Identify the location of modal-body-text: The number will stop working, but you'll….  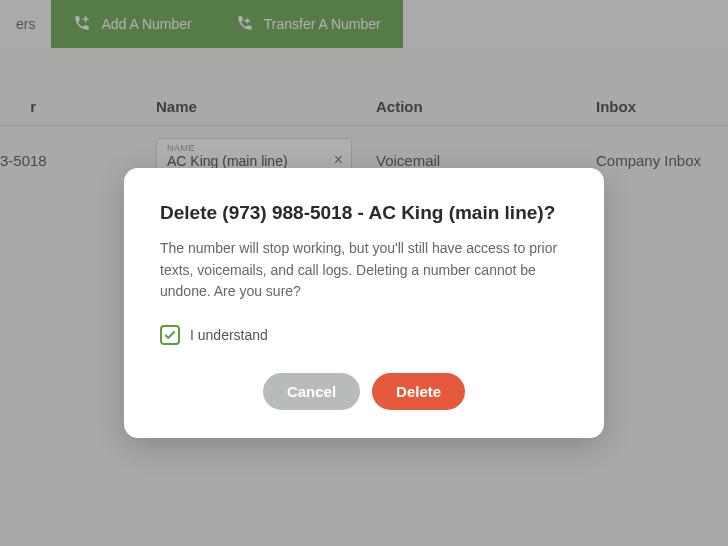
(364, 270).